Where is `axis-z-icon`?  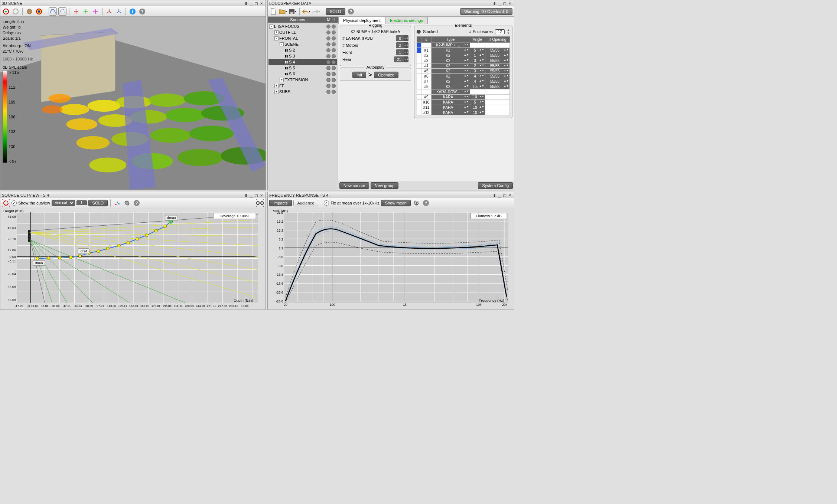 axis-z-icon is located at coordinates (95, 12).